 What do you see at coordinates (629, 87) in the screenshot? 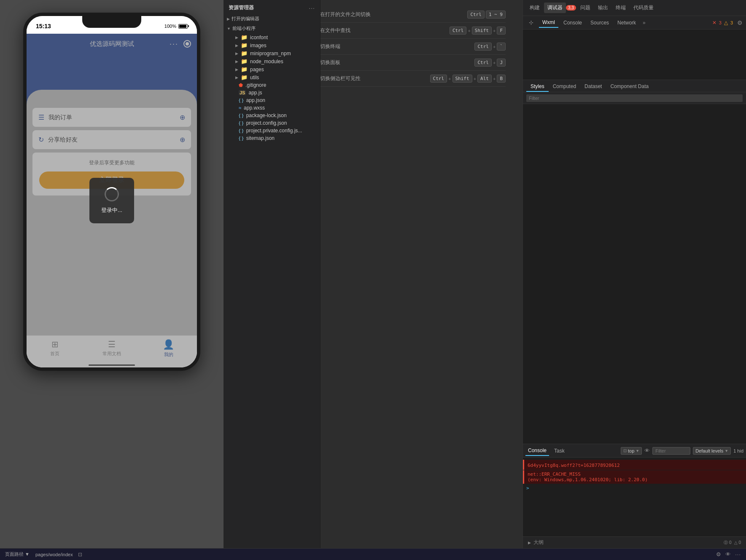
I see `styles-tab-component-data: Component Data` at bounding box center [629, 87].